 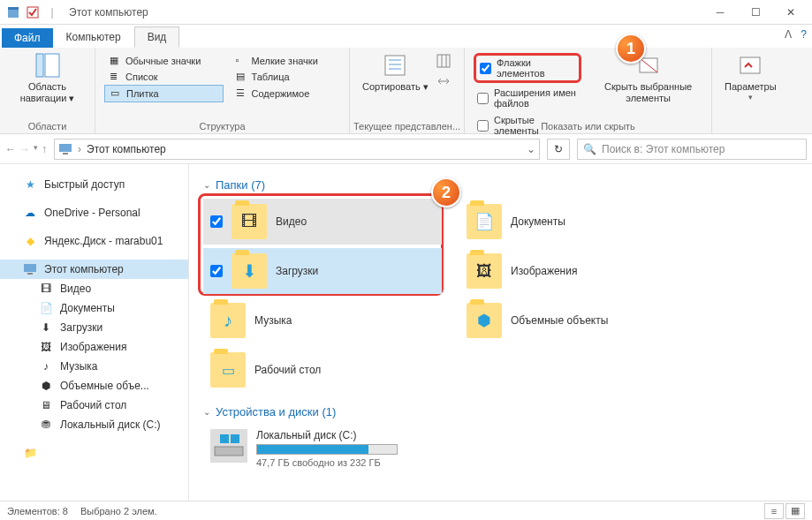 What do you see at coordinates (720, 12) in the screenshot?
I see `minimize-button: ─` at bounding box center [720, 12].